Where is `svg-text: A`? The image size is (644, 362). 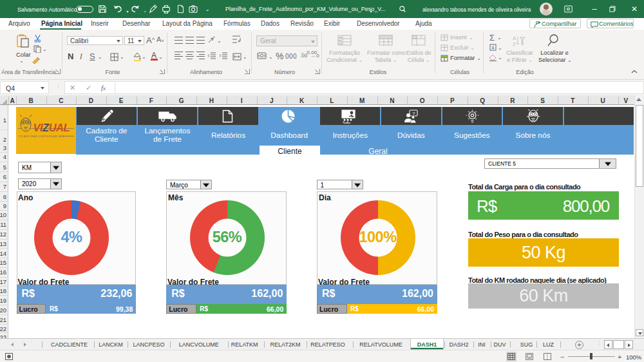 svg-text: A is located at coordinates (515, 39).